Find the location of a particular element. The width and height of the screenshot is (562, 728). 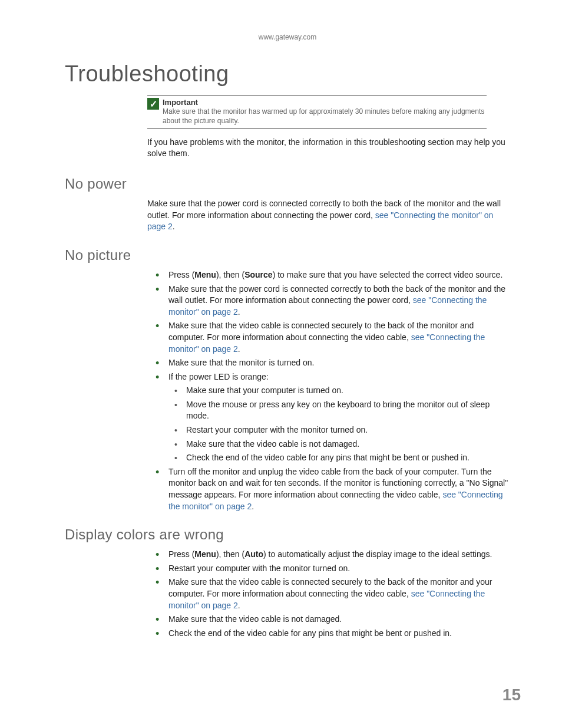

sub-list: Make sure that your computer is turned o… is located at coordinates (339, 424).